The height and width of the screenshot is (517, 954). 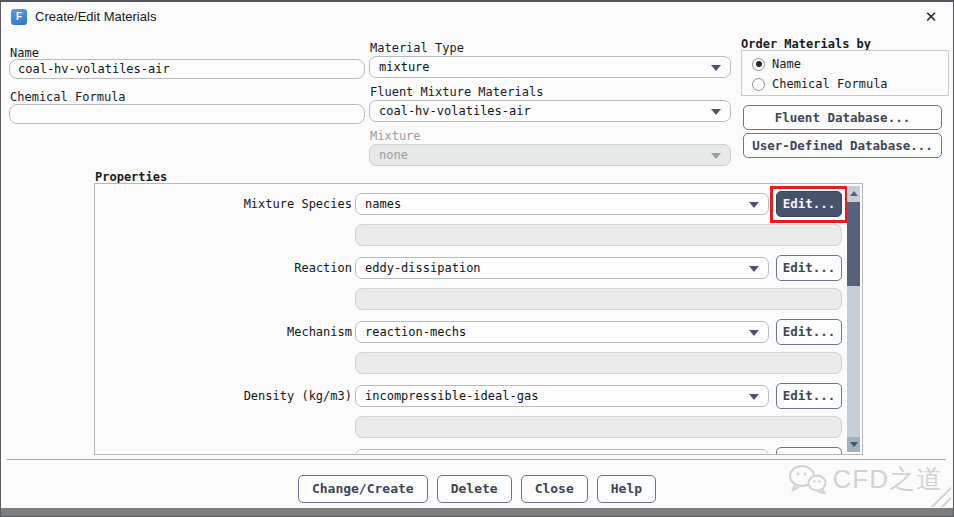 I want to click on properties-label: Properties, so click(x=131, y=177).